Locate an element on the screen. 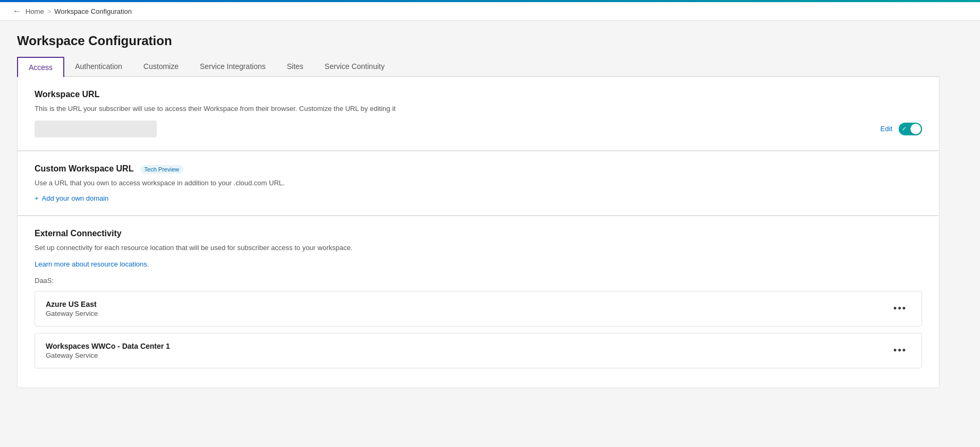 The width and height of the screenshot is (980, 447). daas-label: DaaS: is located at coordinates (478, 280).